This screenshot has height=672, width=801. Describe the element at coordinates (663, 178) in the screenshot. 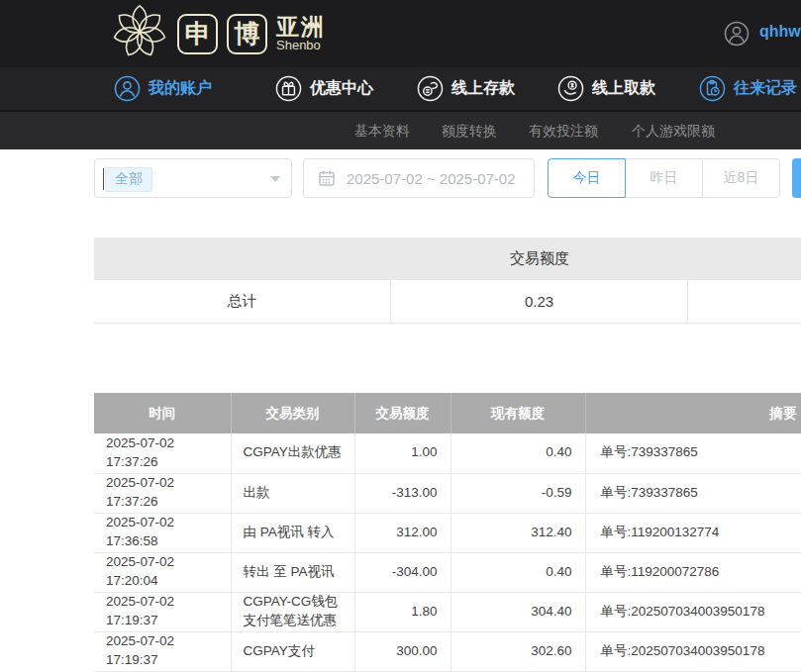

I see `quick-date-buttons: 今日 昨日 近8日` at that location.